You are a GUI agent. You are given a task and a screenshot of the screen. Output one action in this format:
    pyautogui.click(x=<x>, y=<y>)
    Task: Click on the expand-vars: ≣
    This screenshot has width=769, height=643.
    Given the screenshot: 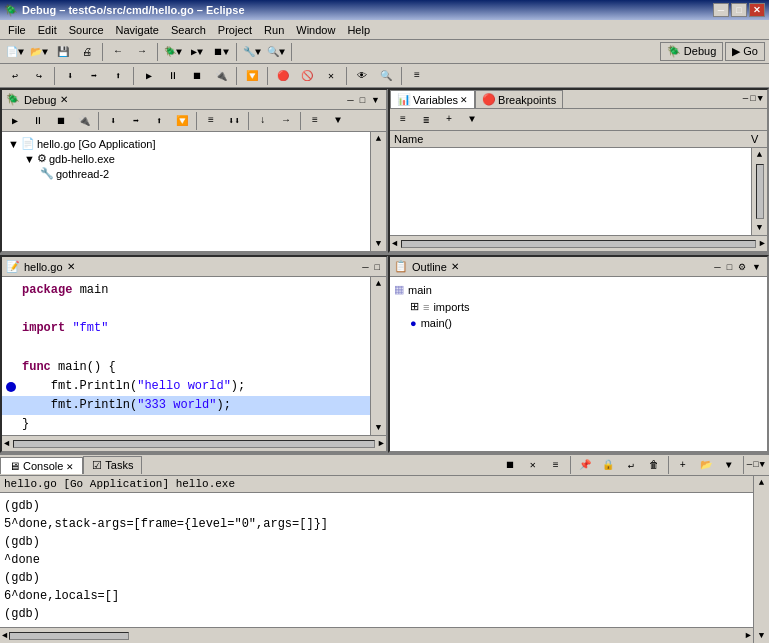 What is the action you would take?
    pyautogui.click(x=426, y=120)
    